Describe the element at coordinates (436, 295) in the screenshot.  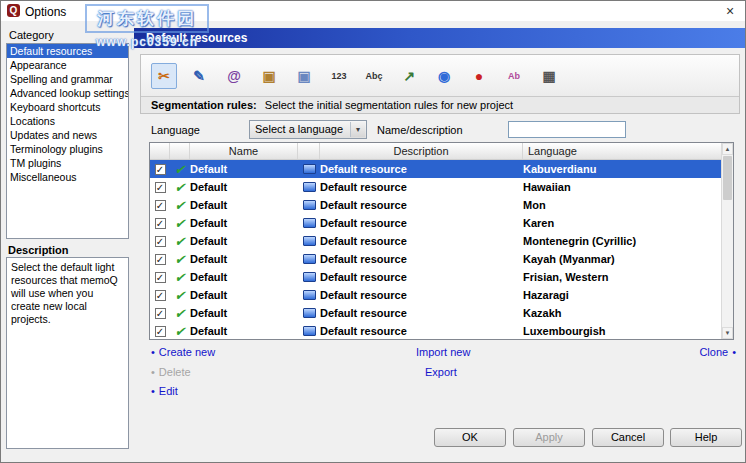
I see `table-row: ✓✔DefaultDefault resourceHazaragi` at that location.